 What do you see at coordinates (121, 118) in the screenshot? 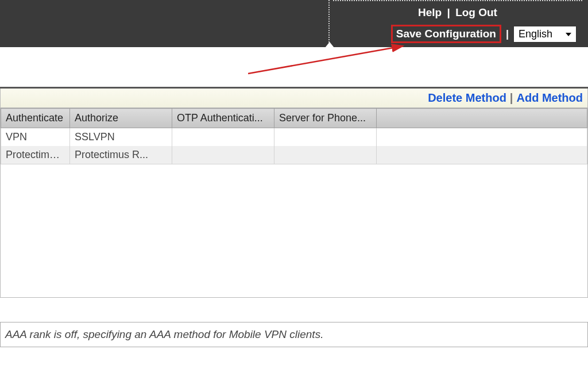
I see `col-authorize: Authorize` at bounding box center [121, 118].